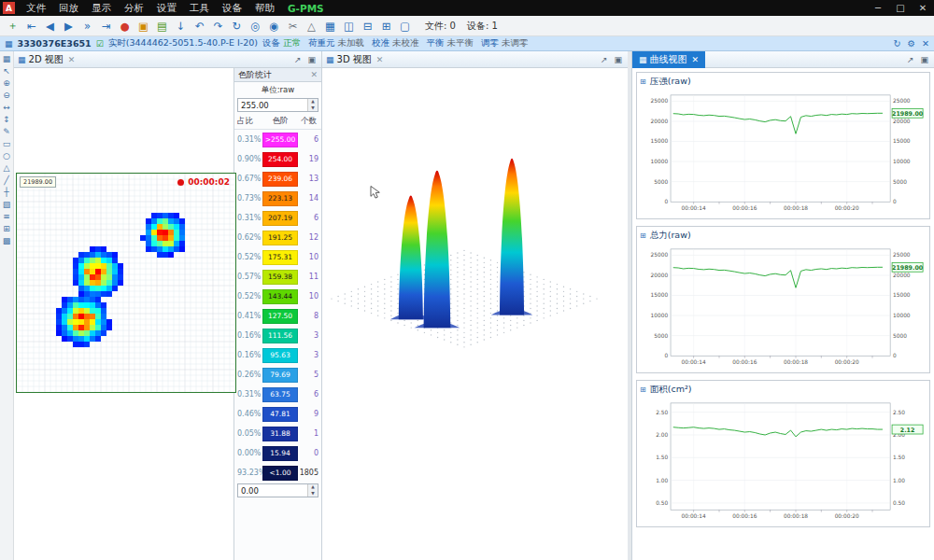  What do you see at coordinates (200, 26) in the screenshot?
I see `undo-icon: ↶` at bounding box center [200, 26].